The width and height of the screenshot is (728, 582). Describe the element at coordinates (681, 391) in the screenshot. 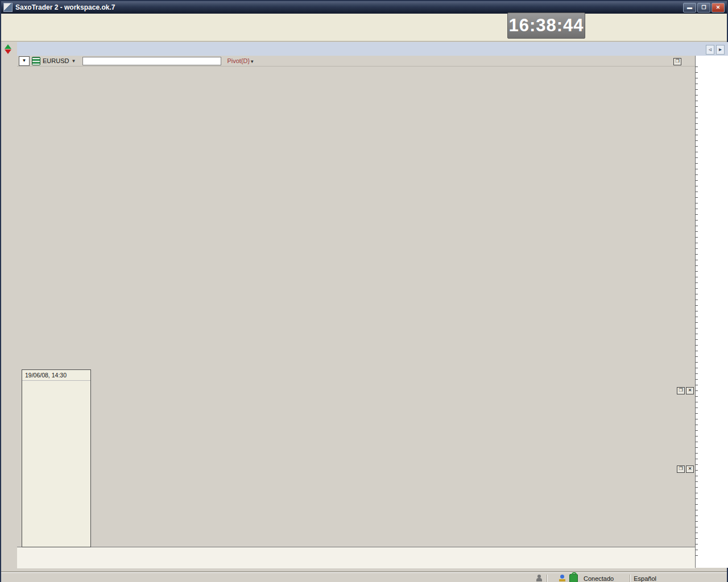

I see `rsi-maximize-icon: ❐` at that location.